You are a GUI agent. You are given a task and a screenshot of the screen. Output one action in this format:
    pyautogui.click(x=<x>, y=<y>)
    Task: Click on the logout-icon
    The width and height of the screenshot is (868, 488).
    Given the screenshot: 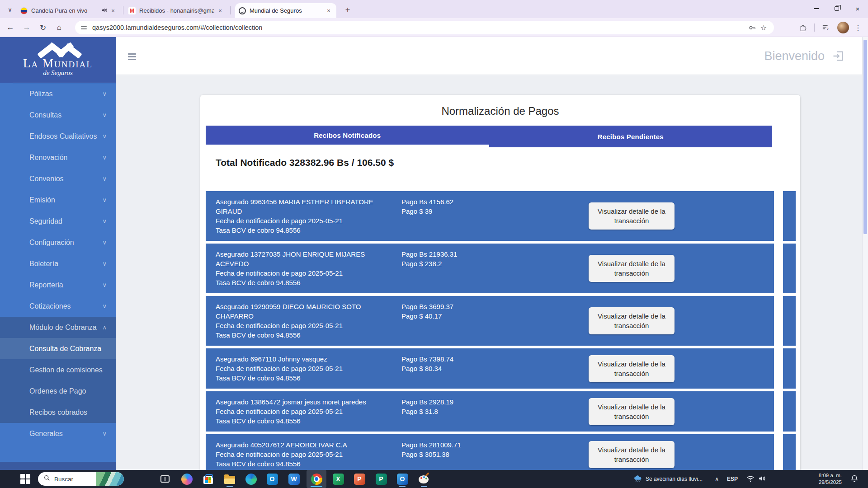 What is the action you would take?
    pyautogui.click(x=838, y=56)
    